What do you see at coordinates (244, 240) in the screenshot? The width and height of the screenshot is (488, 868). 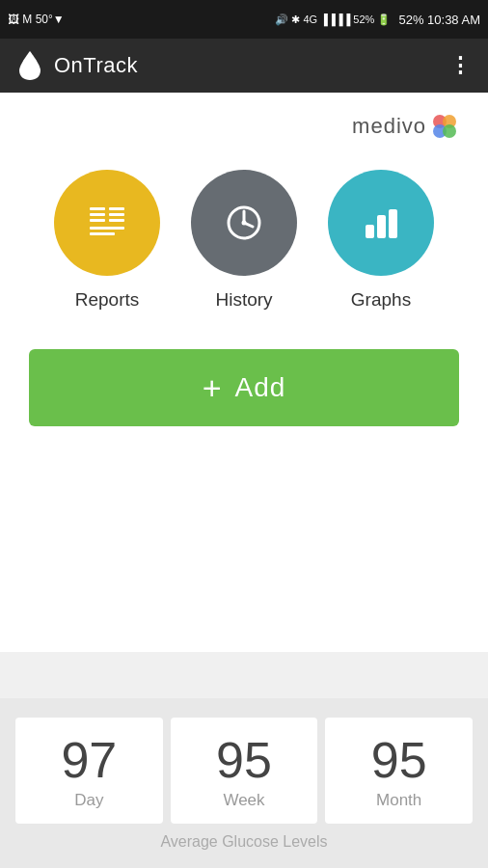 I see `nav-icons-row: Reports History` at bounding box center [244, 240].